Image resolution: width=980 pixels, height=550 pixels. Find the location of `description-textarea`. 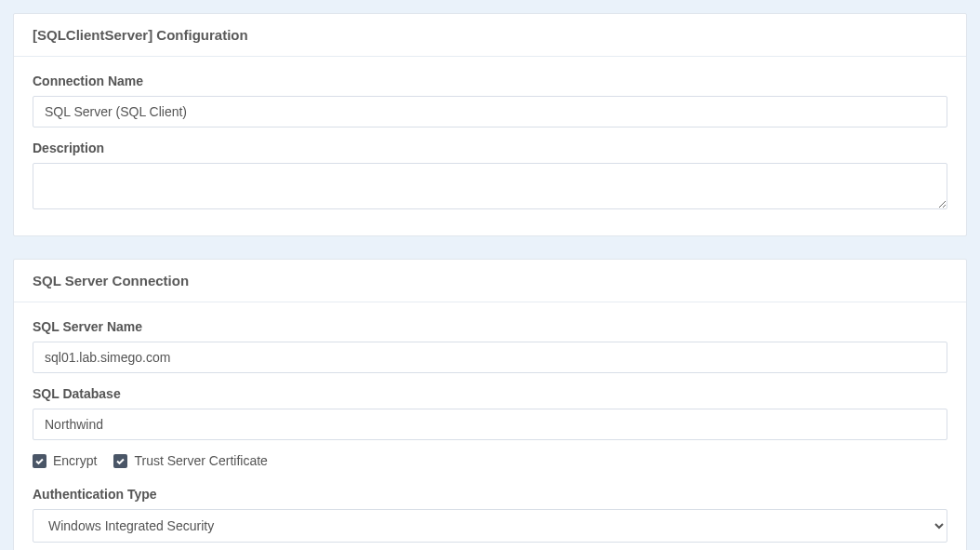

description-textarea is located at coordinates (490, 186).